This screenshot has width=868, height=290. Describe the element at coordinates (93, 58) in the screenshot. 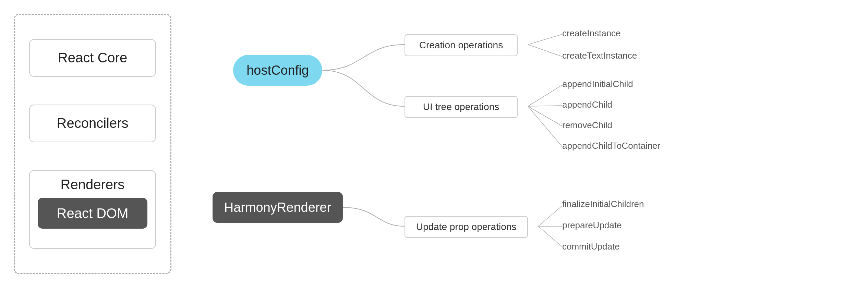

I see `react-core-box: React Core` at that location.